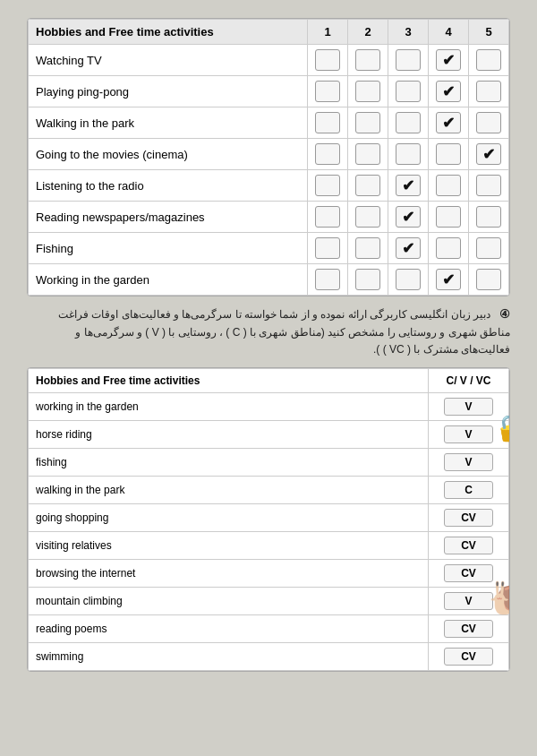 This screenshot has height=756, width=537. Describe the element at coordinates (449, 32) in the screenshot. I see `top-header-col4: 4` at that location.